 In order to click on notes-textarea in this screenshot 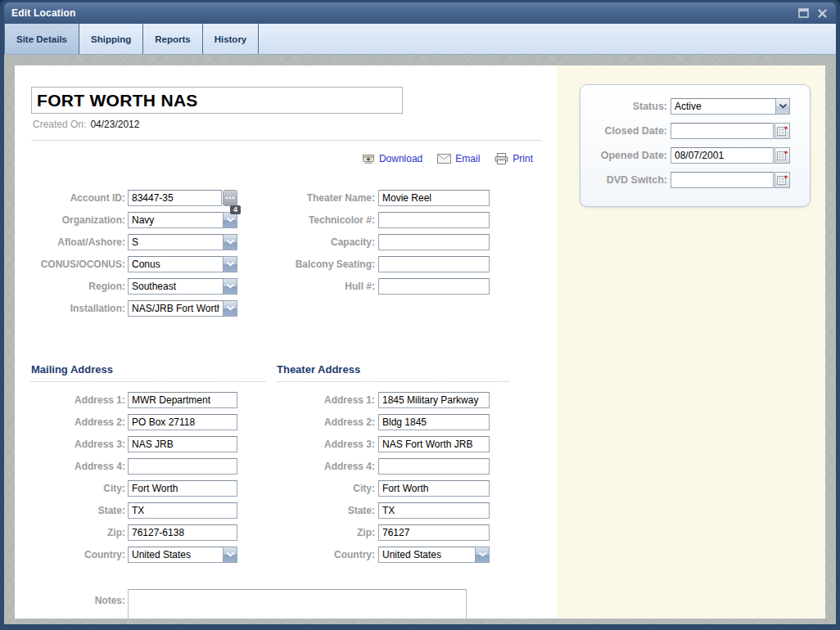, I will do `click(297, 604)`.